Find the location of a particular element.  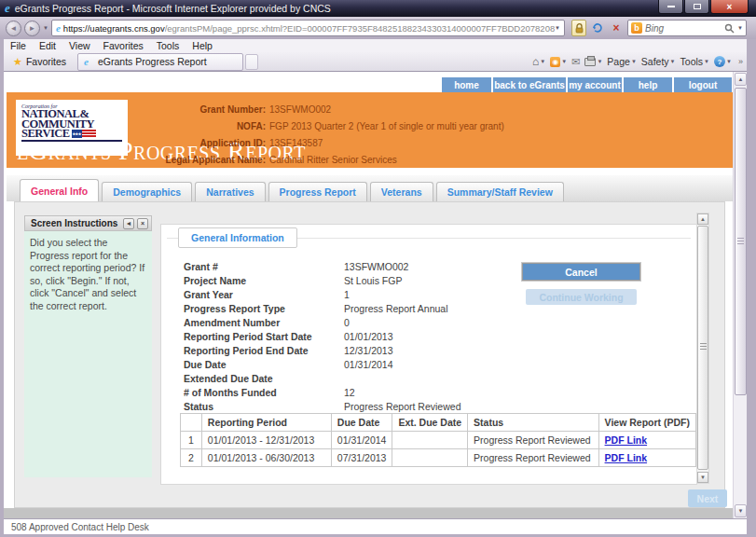

page-menu: Page ▼ is located at coordinates (621, 62).